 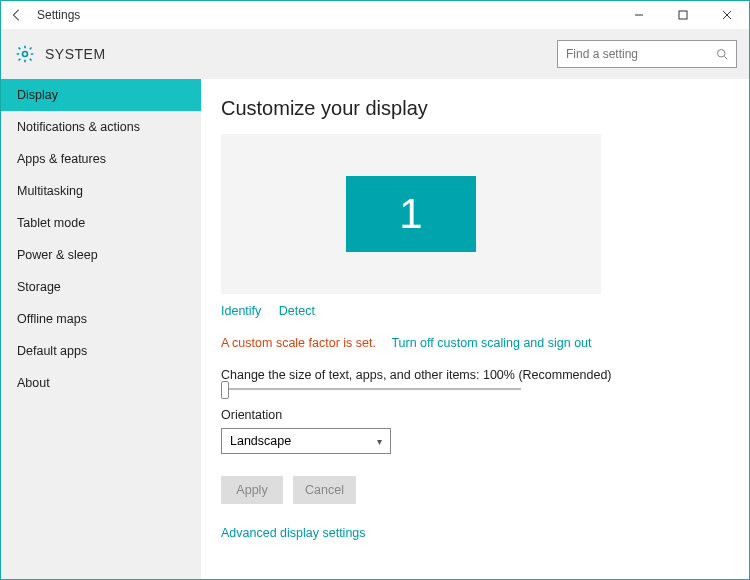 I want to click on turnoff-scaling-link: Turn off custom scaling and sign out, so click(x=491, y=343).